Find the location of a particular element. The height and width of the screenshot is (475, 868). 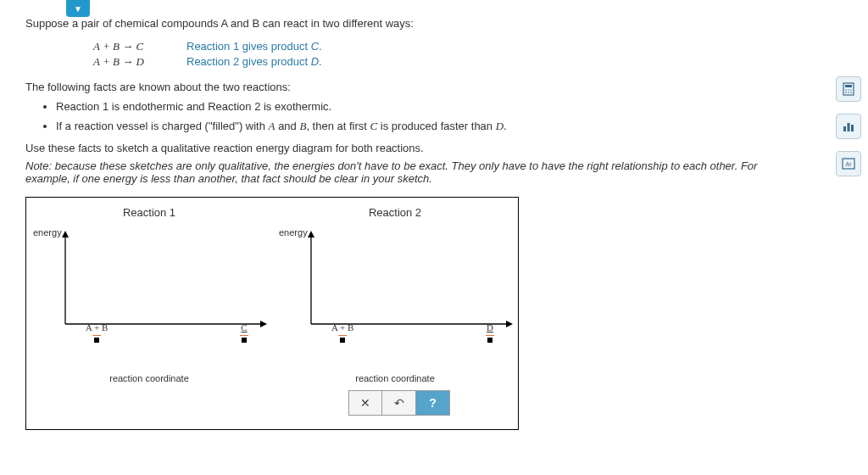

equation-1-desc: Reaction 1 gives product C. is located at coordinates (254, 46).